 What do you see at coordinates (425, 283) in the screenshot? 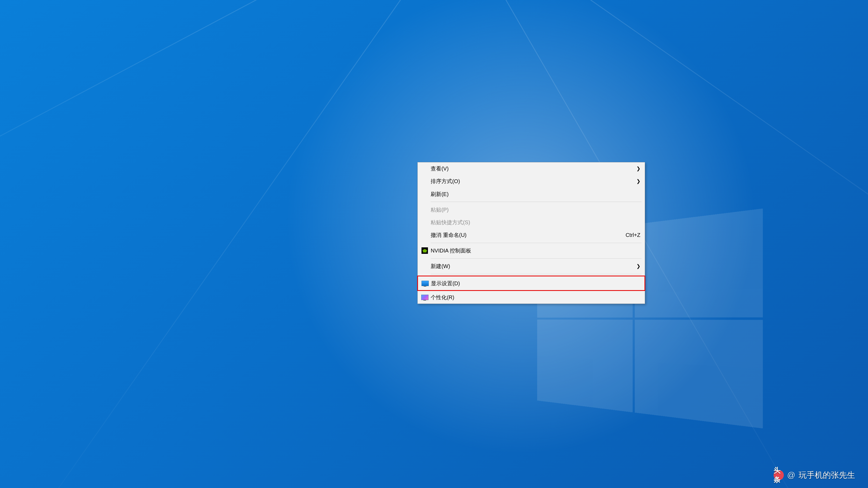
I see `display-icon` at bounding box center [425, 283].